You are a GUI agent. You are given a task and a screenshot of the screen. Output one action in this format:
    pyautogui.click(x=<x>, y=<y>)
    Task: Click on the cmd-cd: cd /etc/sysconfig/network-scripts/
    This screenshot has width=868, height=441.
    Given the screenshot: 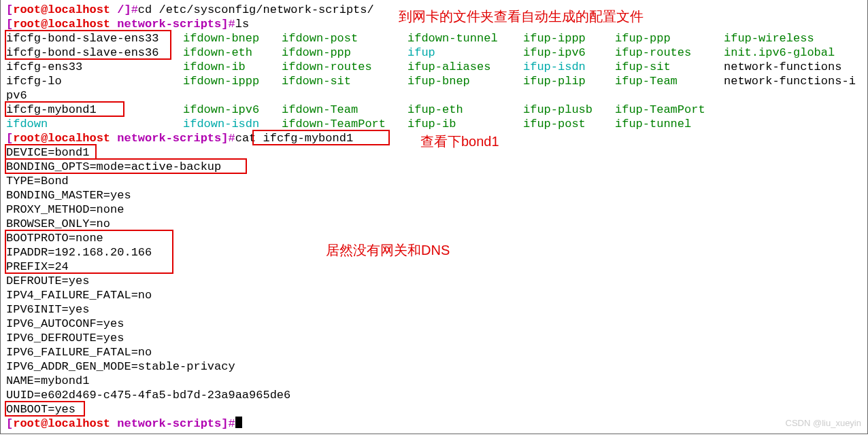 What is the action you would take?
    pyautogui.click(x=256, y=10)
    